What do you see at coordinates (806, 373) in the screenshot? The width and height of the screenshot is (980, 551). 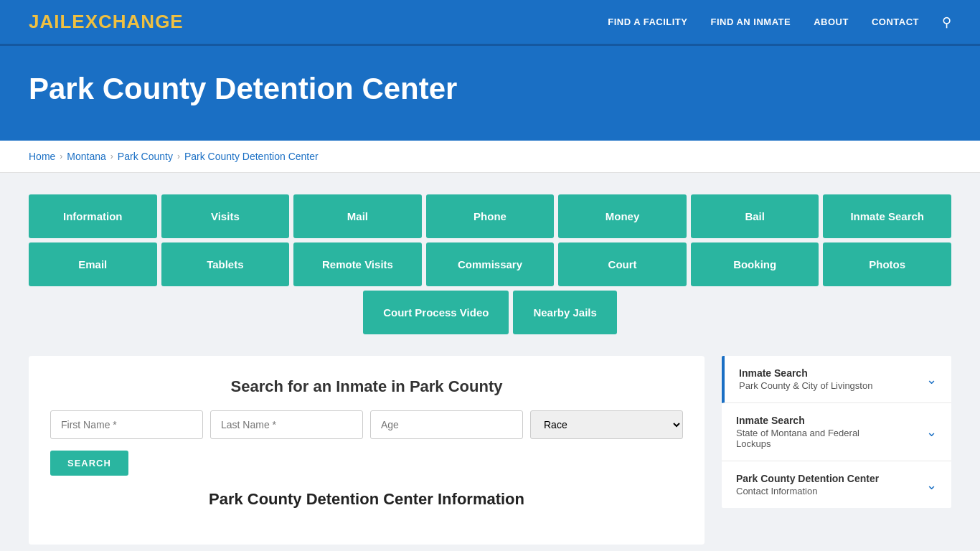 I see `sidebar-item-1-title: Inmate Search` at bounding box center [806, 373].